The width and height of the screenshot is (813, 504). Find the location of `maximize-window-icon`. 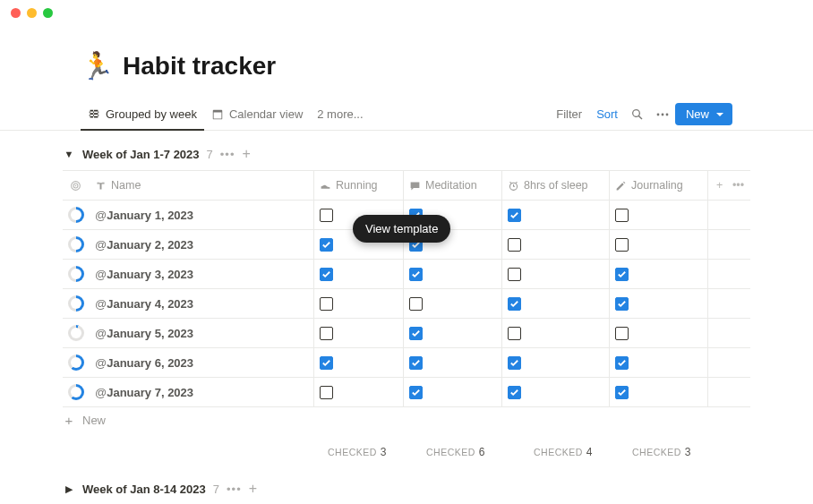

maximize-window-icon is located at coordinates (48, 13).